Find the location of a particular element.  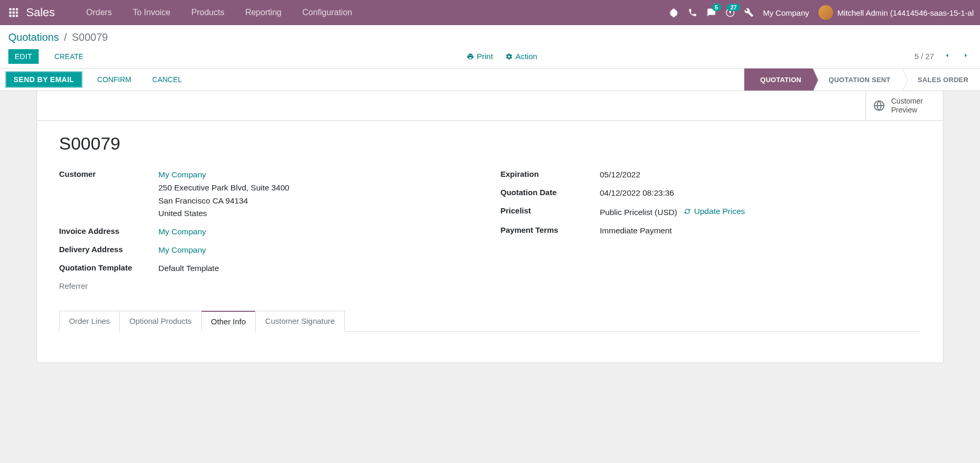

nav-item-to-invoice: To Invoice is located at coordinates (152, 13).